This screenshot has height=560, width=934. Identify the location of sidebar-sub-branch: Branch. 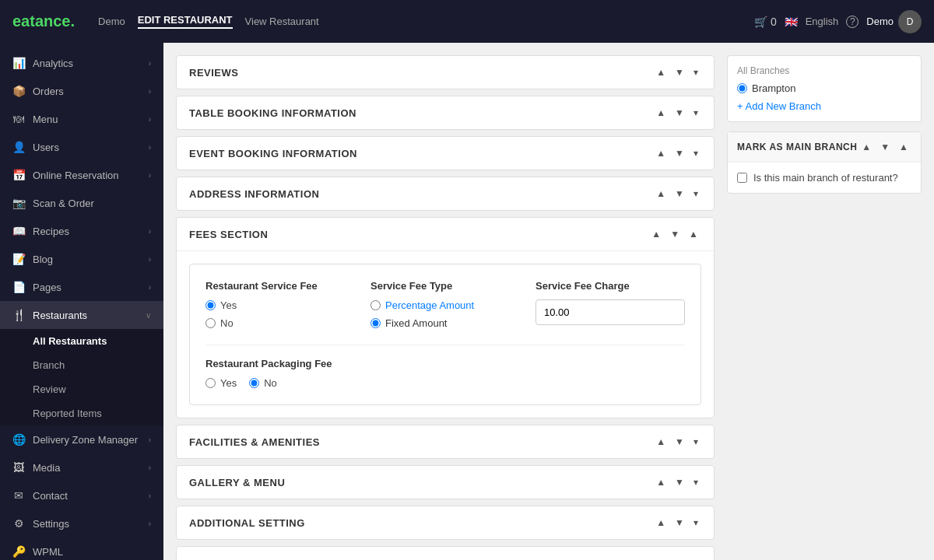
(82, 366).